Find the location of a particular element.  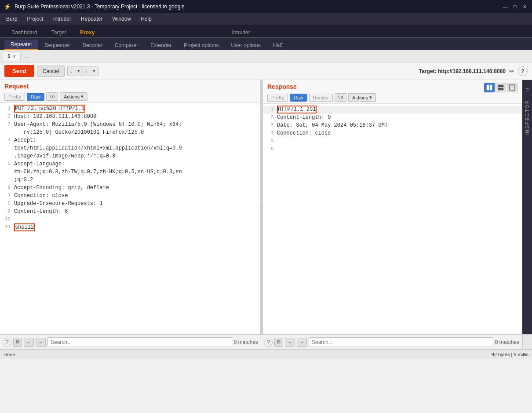

inspector-menu-icon: ≡ is located at coordinates (527, 90).